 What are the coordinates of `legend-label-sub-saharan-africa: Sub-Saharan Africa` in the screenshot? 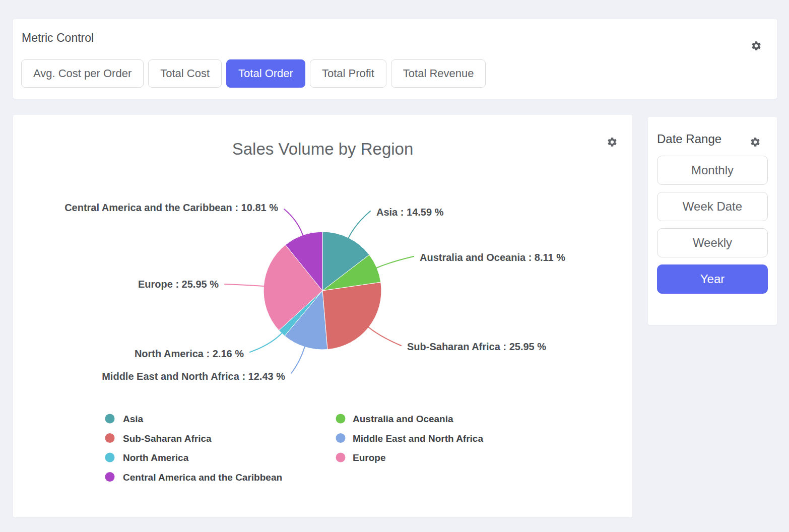 It's located at (167, 438).